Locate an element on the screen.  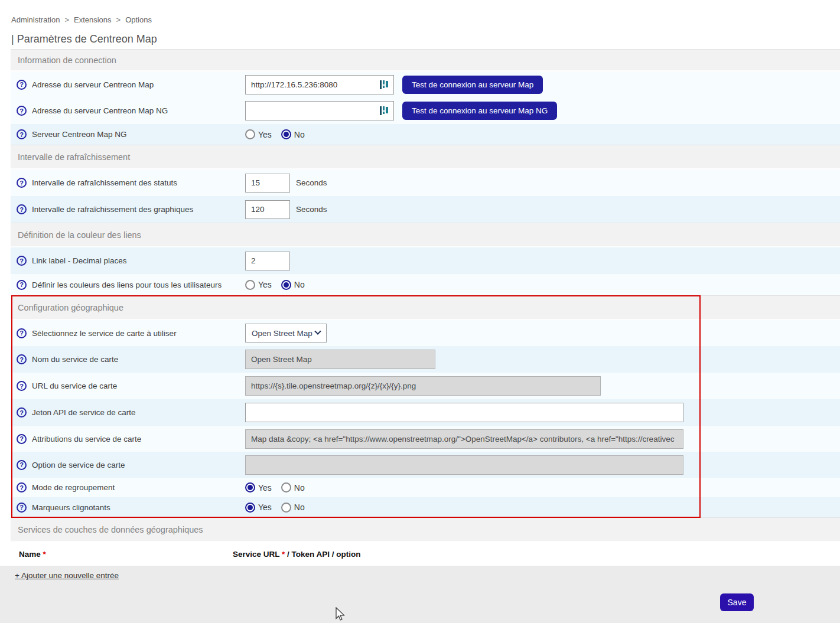
test-connection-map-button: Test de connexion au serveur Map is located at coordinates (473, 85).